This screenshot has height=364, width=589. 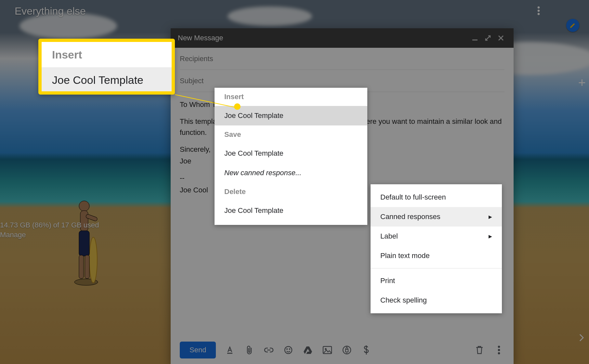 What do you see at coordinates (413, 197) in the screenshot?
I see `menu-item-label: Default to full-screen` at bounding box center [413, 197].